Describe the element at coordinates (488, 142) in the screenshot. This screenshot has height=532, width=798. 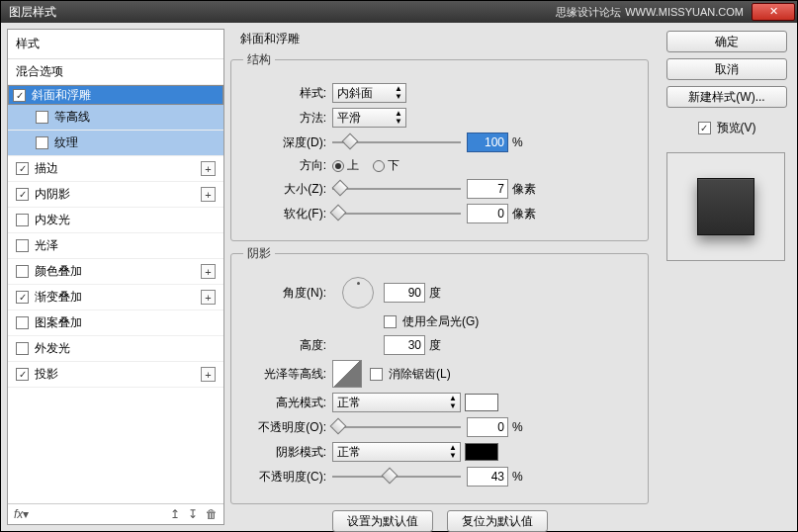
I see `depth-input: 100` at that location.